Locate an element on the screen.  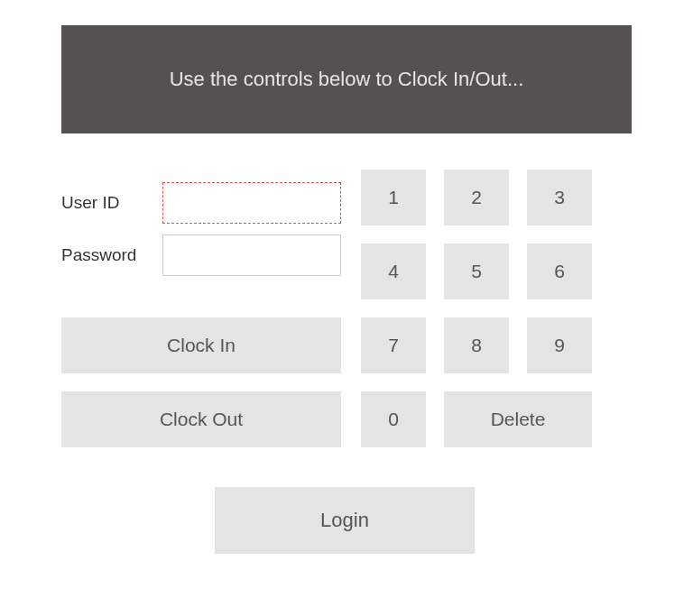
keypad-6: 6 is located at coordinates (559, 271).